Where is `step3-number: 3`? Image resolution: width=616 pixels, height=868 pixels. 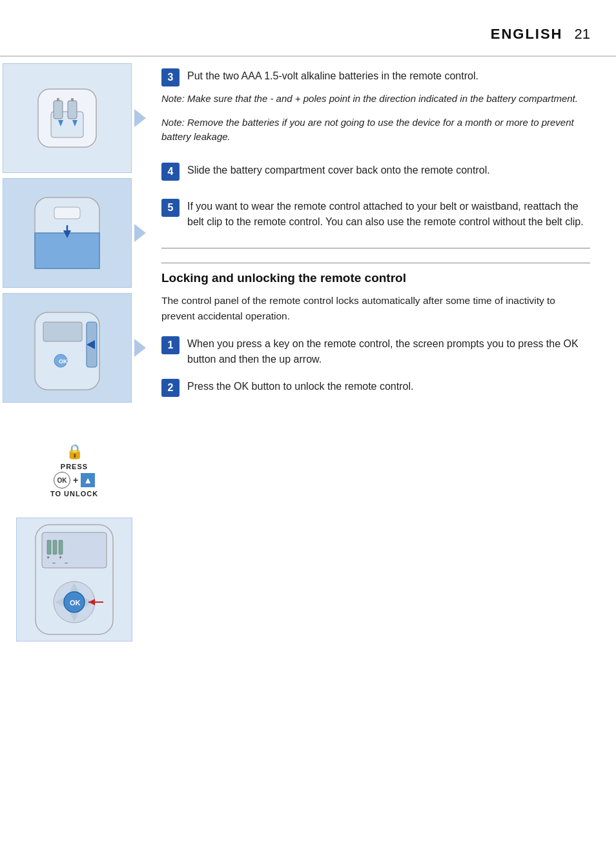
step3-number: 3 is located at coordinates (170, 77).